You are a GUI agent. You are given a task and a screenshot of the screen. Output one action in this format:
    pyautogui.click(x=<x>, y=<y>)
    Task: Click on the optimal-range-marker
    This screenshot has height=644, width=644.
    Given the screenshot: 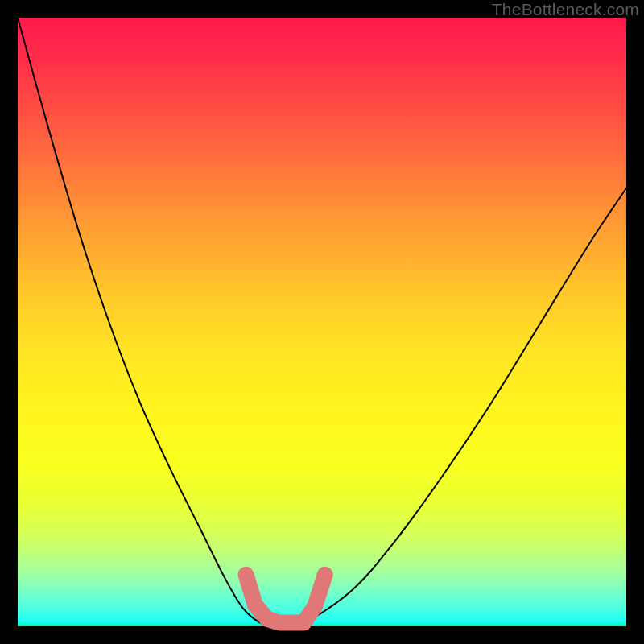 What is the action you would take?
    pyautogui.click(x=286, y=599)
    